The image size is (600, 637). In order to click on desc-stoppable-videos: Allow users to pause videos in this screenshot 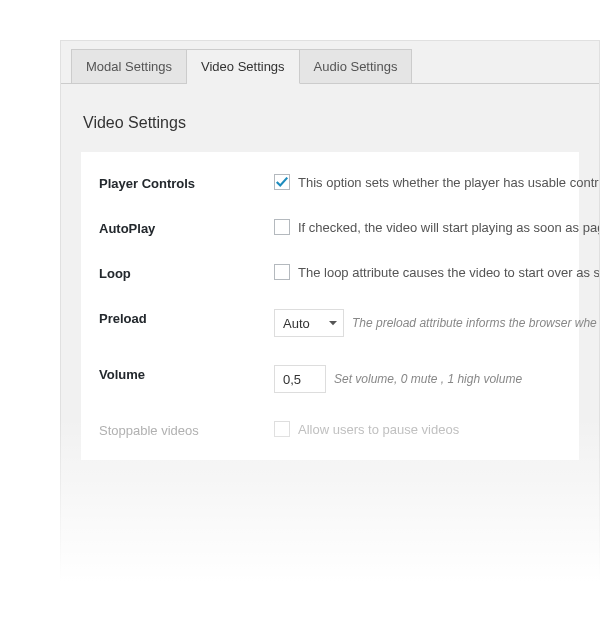, I will do `click(378, 430)`.